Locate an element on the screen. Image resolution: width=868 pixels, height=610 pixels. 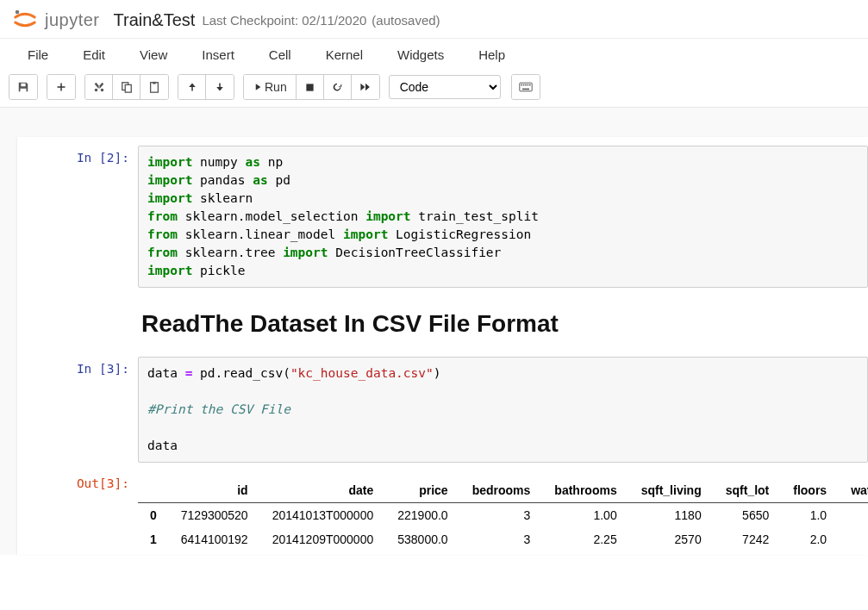
table-row: 1 6414100192 20141209T000000 538000.0 3 … is located at coordinates (503, 539).